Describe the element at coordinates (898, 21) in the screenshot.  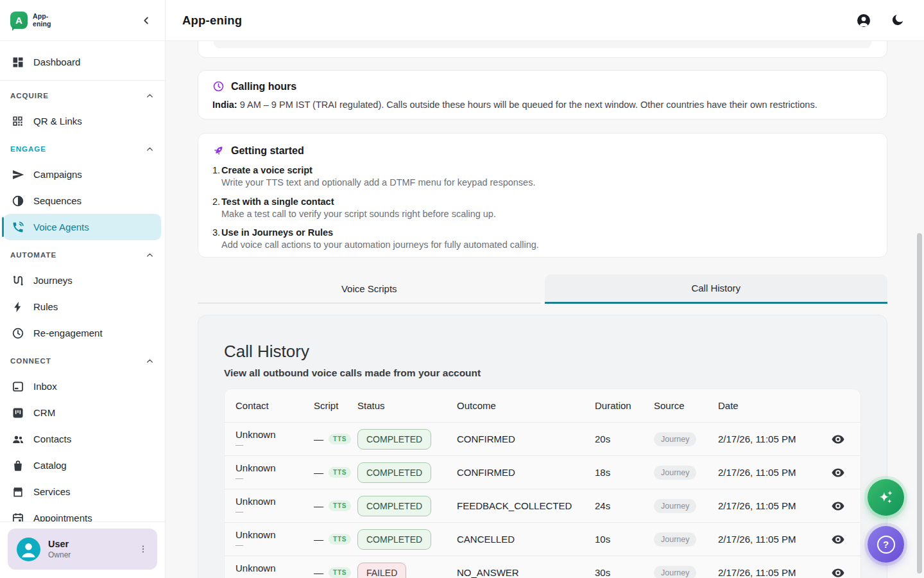
I see `dark-mode-moon-icon` at that location.